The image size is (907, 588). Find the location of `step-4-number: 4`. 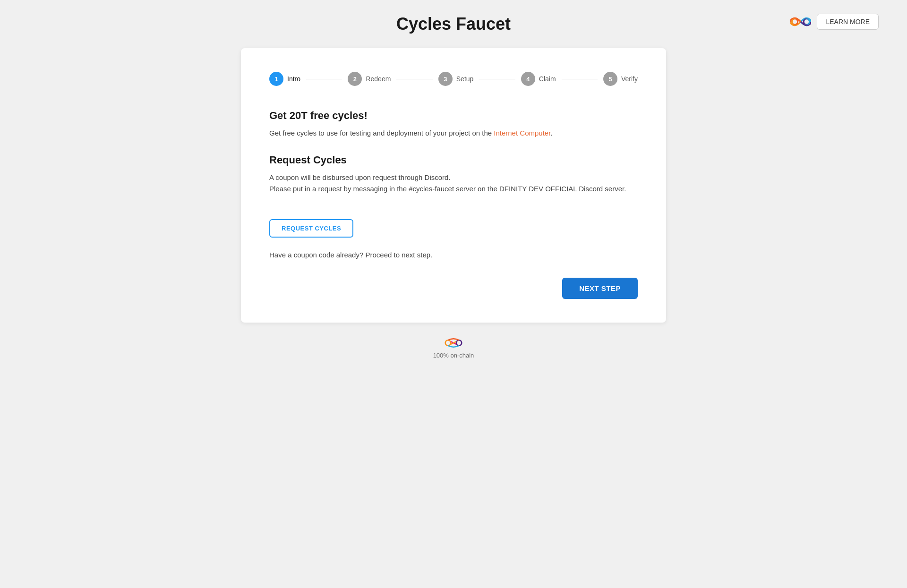

step-4-number: 4 is located at coordinates (528, 79).